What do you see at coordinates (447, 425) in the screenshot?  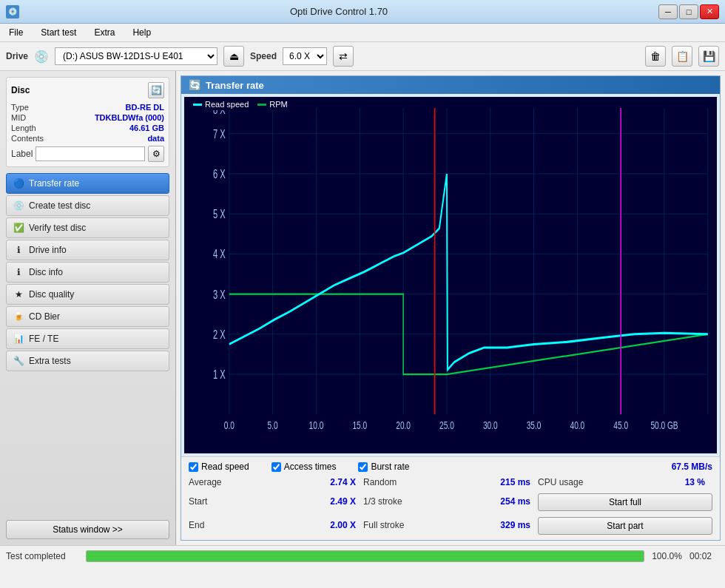 I see `svg-text: 25.0` at bounding box center [447, 425].